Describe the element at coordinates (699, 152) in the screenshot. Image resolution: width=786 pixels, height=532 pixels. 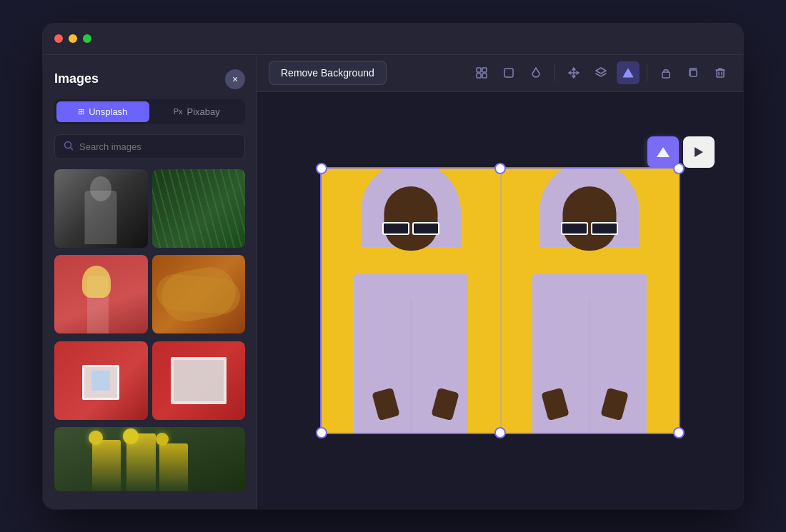
I see `play-action-button` at that location.